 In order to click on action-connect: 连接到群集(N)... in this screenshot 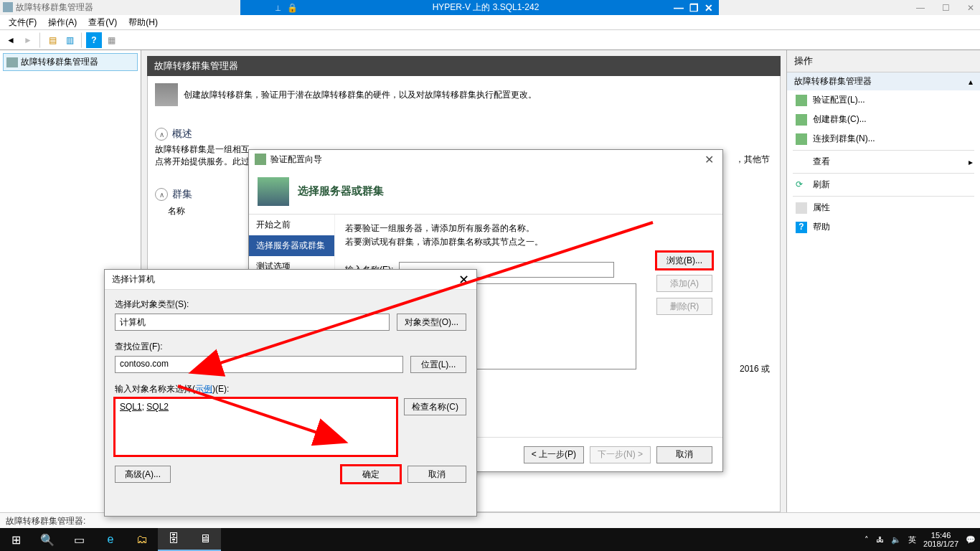, I will do `click(884, 139)`.